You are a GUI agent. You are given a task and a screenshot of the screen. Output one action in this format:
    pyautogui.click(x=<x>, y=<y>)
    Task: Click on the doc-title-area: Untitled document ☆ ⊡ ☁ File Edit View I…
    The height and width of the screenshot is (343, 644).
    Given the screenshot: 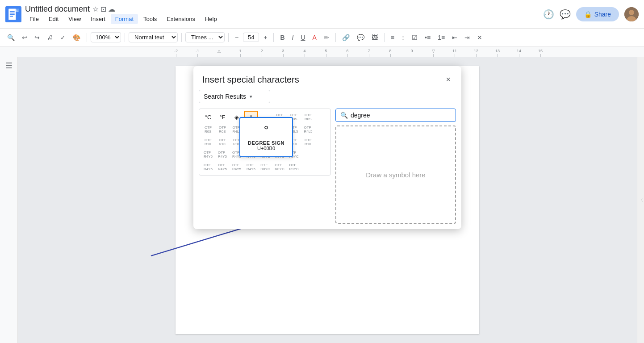 What is the action you would take?
    pyautogui.click(x=123, y=14)
    